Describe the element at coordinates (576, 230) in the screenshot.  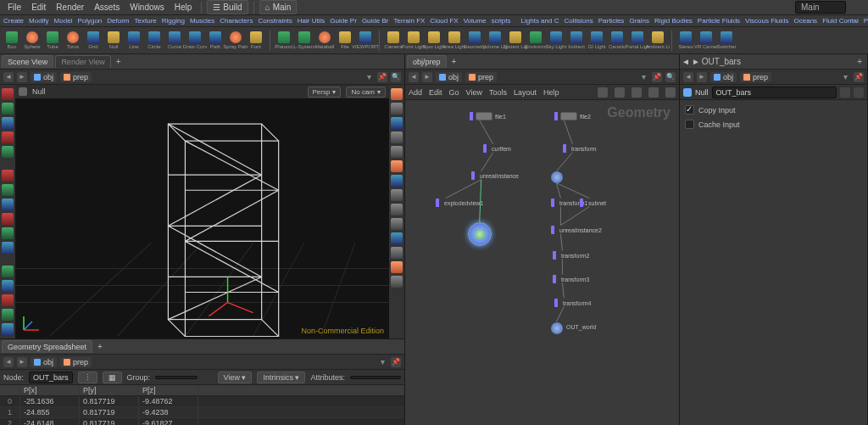
I see `sop-node: unrealInstance2` at that location.